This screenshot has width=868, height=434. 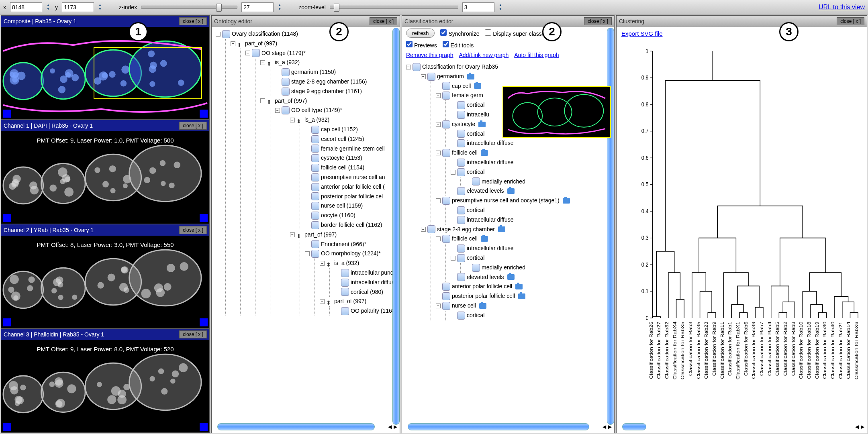 I want to click on roi-rectangle, so click(x=148, y=73).